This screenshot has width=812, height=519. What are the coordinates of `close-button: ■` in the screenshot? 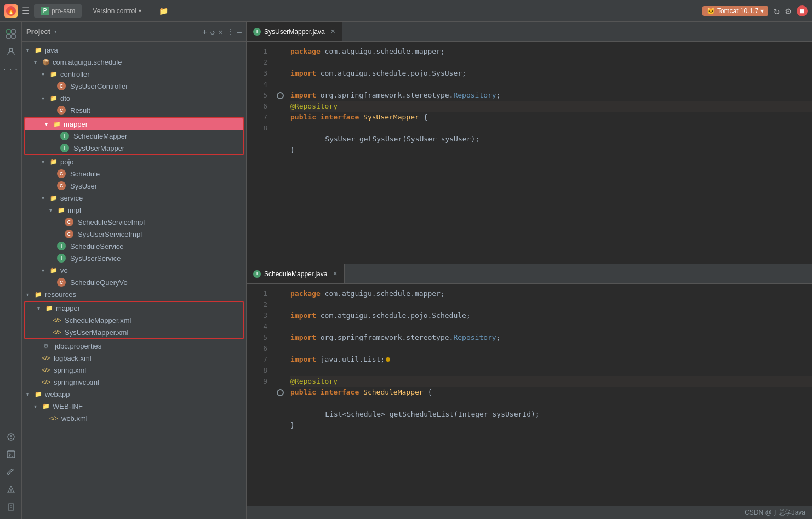 It's located at (802, 11).